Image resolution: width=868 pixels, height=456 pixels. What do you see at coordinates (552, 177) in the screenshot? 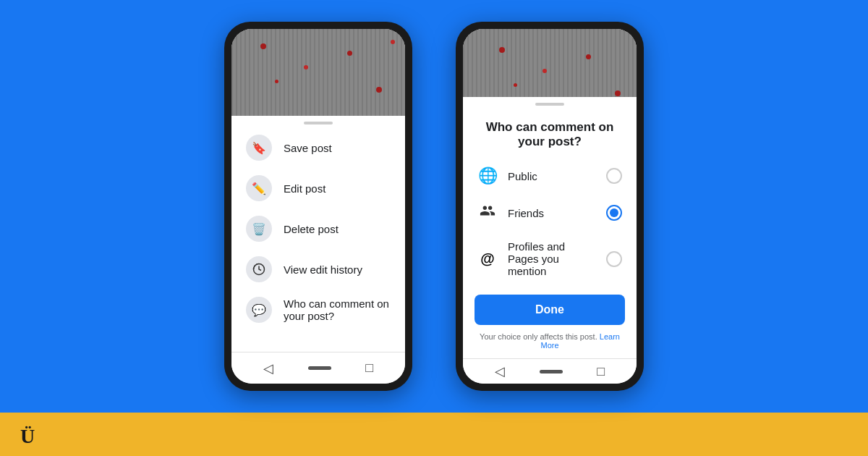
I see `public-label: Public` at bounding box center [552, 177].